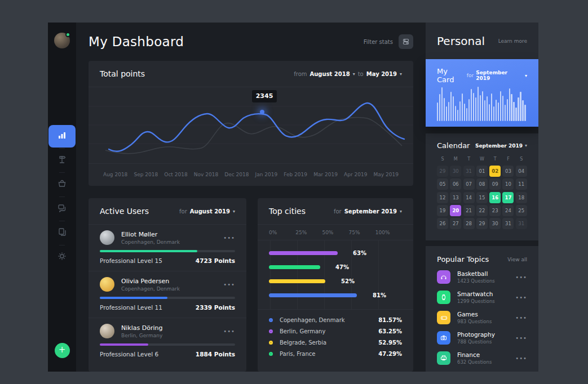 The image size is (588, 384). Describe the element at coordinates (518, 260) in the screenshot. I see `view-all-link: View all` at that location.